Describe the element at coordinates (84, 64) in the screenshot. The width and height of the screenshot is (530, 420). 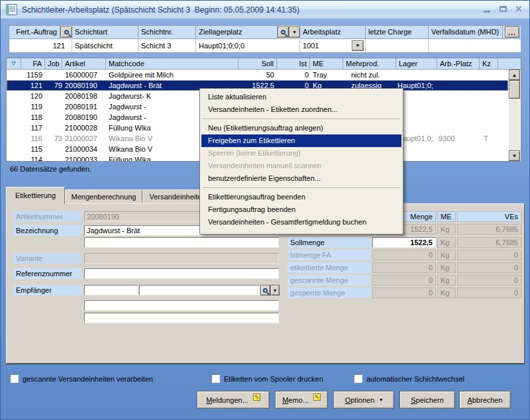
I see `col-artikel: Artikel` at that location.